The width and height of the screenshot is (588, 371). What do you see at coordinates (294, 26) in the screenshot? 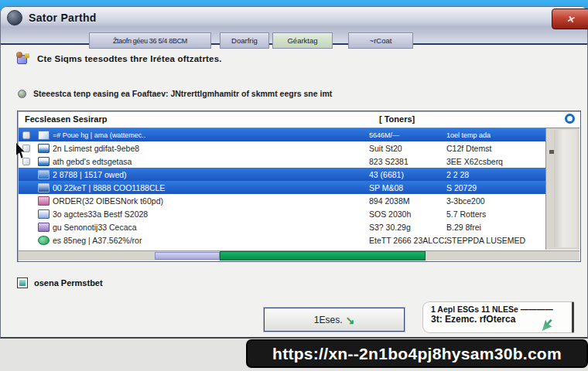
I see `title-bar: Sator Parthd × Žtaofn géeu 36 5/4 8BCM D…` at bounding box center [294, 26].